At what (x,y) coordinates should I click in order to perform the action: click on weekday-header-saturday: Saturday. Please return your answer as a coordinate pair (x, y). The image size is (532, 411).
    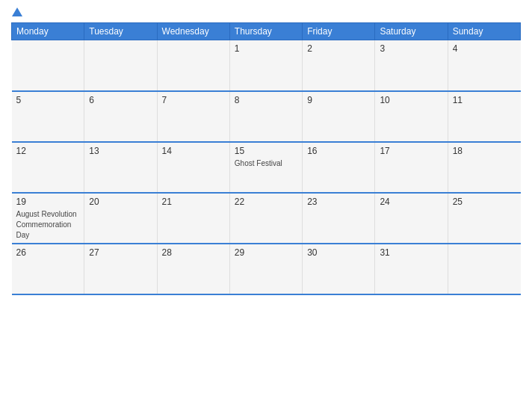
    Looking at the image, I should click on (411, 31).